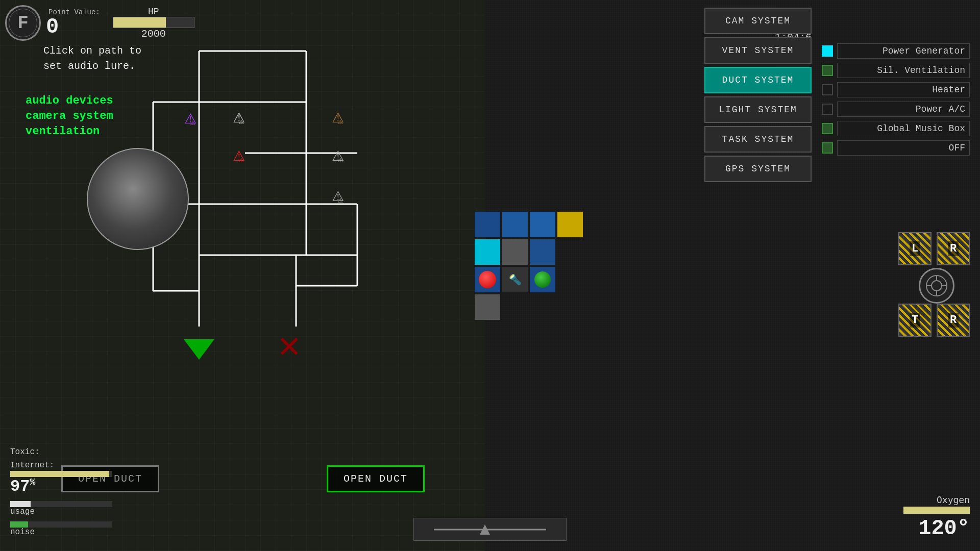 Image resolution: width=980 pixels, height=551 pixels. I want to click on cam-cell-red, so click(487, 280).